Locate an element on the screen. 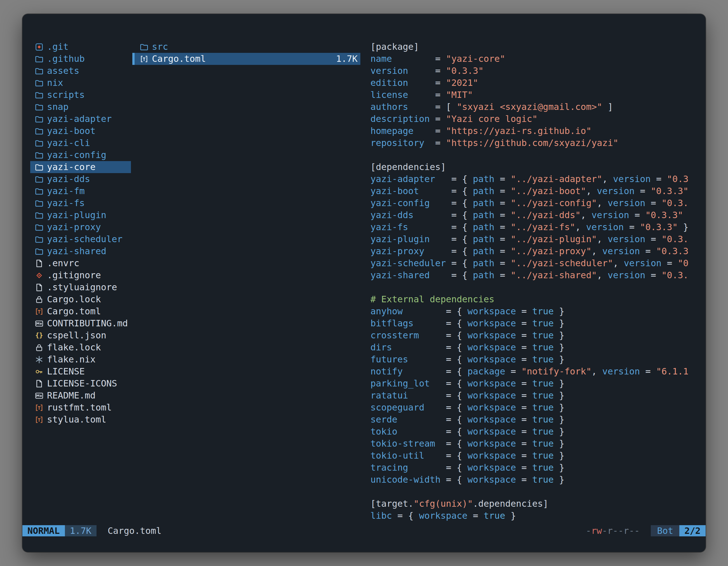 This screenshot has width=728, height=566. code-segment: yazi-config is located at coordinates (411, 203).